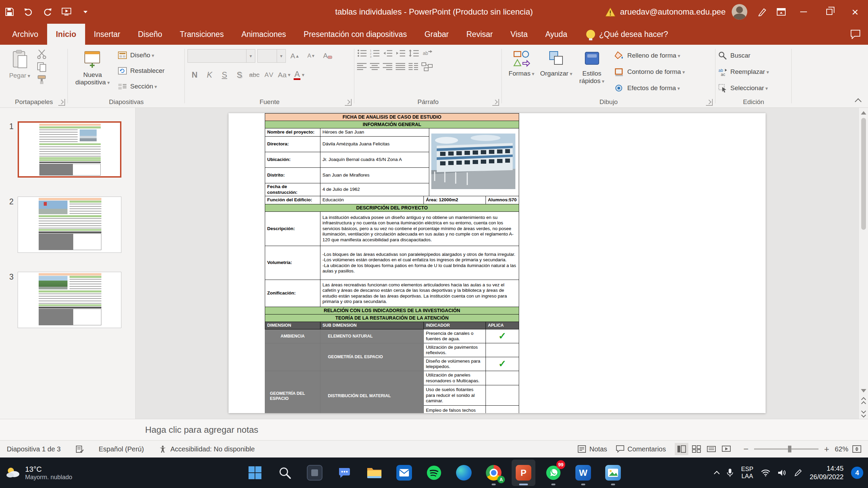 Image resolution: width=868 pixels, height=488 pixels. What do you see at coordinates (864, 174) in the screenshot?
I see `scrollbar-thumb` at bounding box center [864, 174].